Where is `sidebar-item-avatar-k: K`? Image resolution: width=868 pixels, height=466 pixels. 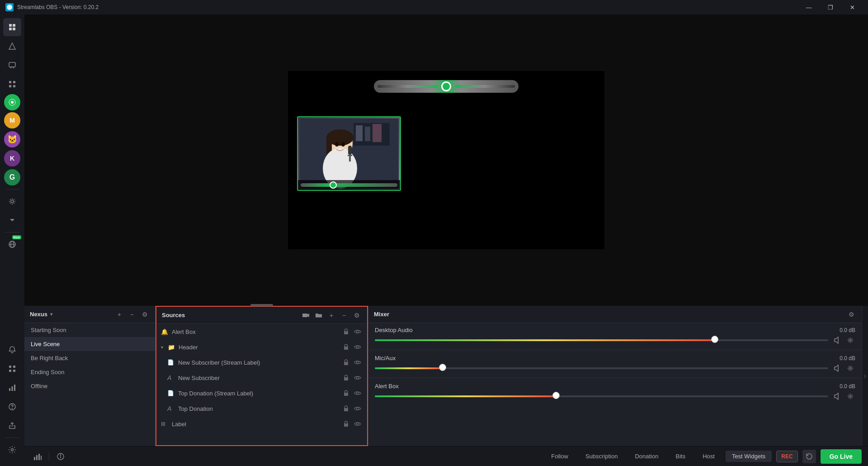 sidebar-item-avatar-k: K is located at coordinates (12, 158).